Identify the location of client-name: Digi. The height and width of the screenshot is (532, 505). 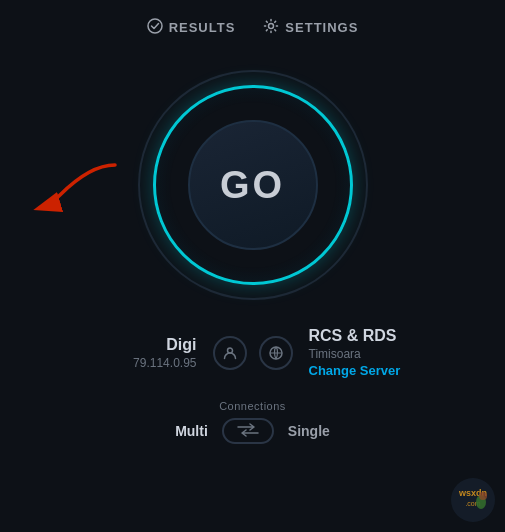
(181, 345).